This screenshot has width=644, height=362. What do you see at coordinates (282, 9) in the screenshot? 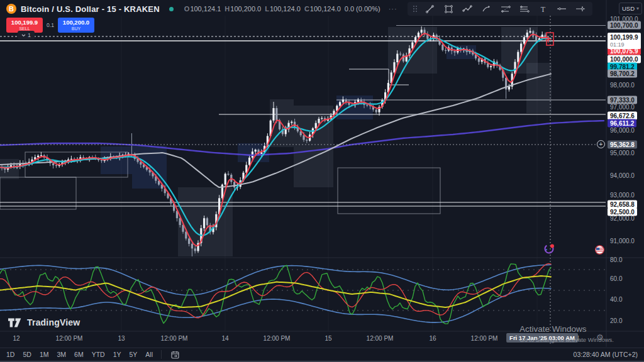
I see `ohlc-row: O100,124.1 H100,200.0 L100,124.0 C100,12…` at bounding box center [282, 9].